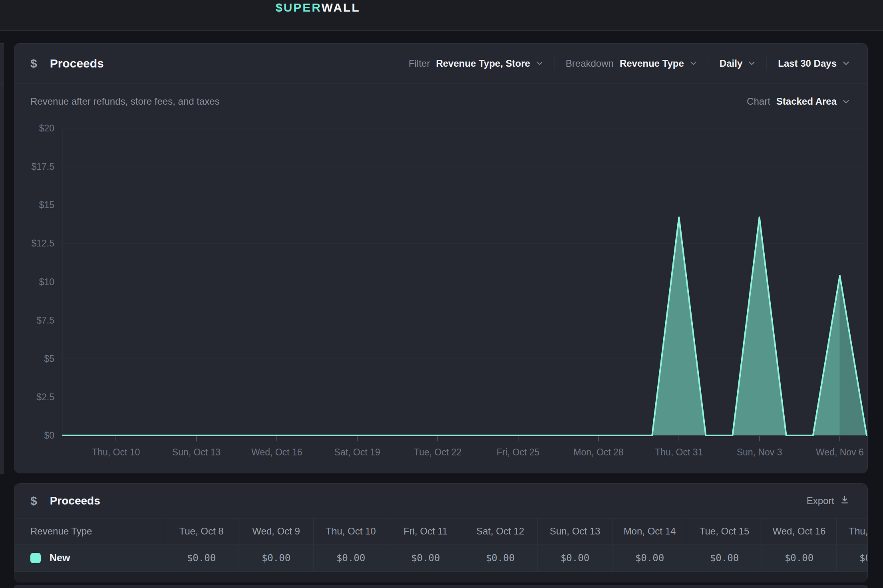 The height and width of the screenshot is (588, 883). What do you see at coordinates (2, 258) in the screenshot?
I see `left-neighbor-card-edge` at bounding box center [2, 258].